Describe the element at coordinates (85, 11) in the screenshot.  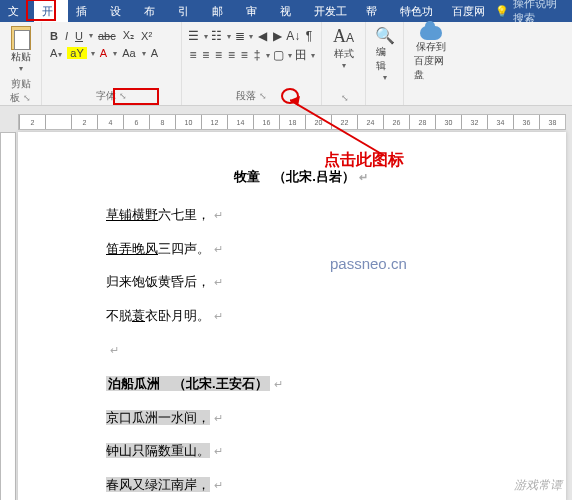
I see `menu-insert: 插入` at that location.